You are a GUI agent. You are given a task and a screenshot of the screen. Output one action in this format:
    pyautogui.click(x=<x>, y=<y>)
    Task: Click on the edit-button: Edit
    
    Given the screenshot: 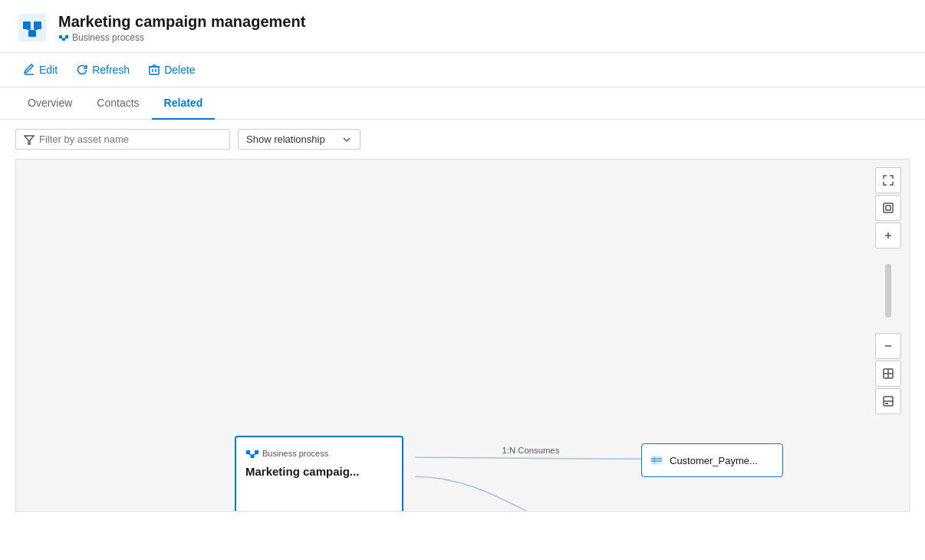 What is the action you would take?
    pyautogui.click(x=40, y=70)
    